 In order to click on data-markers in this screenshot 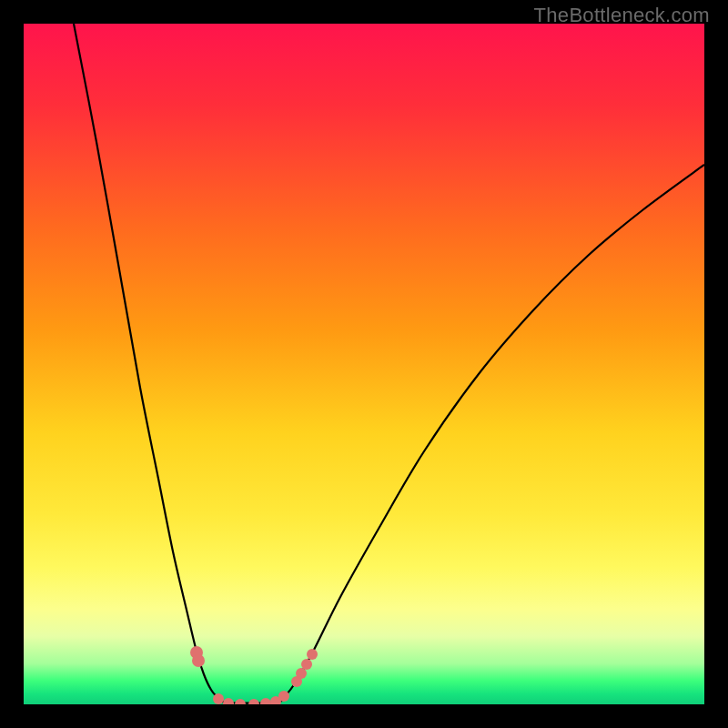, I will do `click(254, 675)`.